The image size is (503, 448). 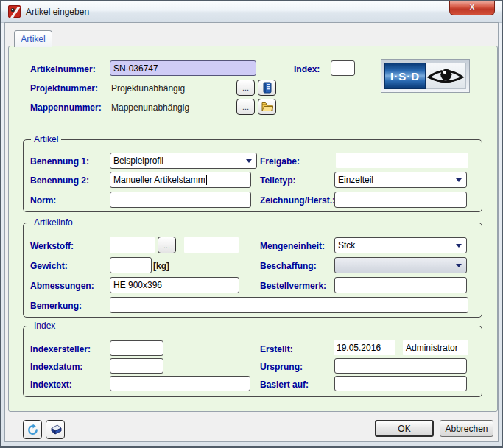 What do you see at coordinates (284, 385) in the screenshot?
I see `basiert-auf-label: Basiert auf:` at bounding box center [284, 385].